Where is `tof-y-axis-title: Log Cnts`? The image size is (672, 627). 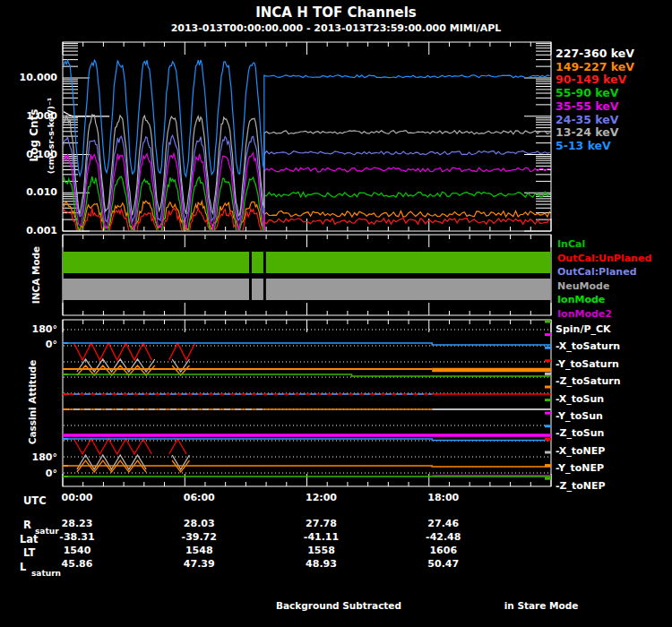
tof-y-axis-title: Log Cnts is located at coordinates (34, 135).